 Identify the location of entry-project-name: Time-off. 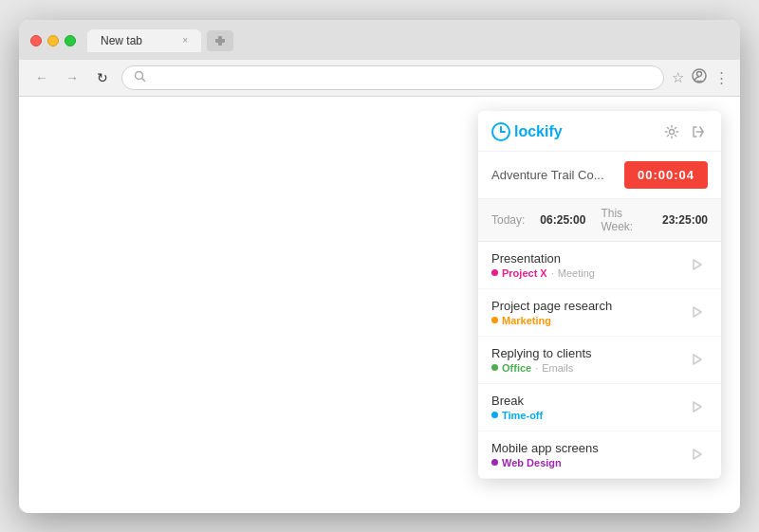
(522, 415).